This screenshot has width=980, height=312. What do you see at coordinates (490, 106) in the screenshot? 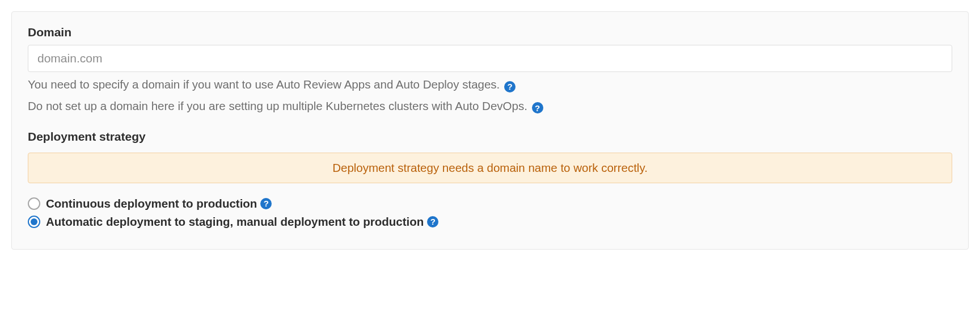
I see `domain-help-2-line: Do not set up a domain here if you are s…` at bounding box center [490, 106].